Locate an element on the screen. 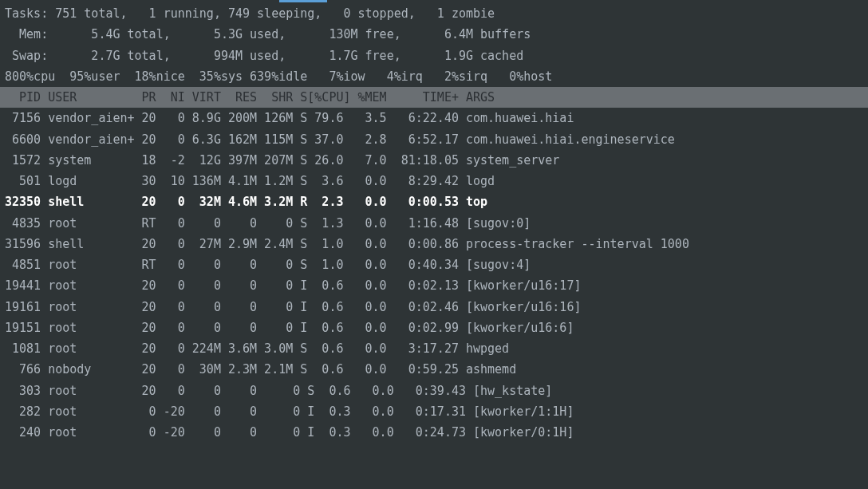 The image size is (868, 489). process-row: 1081 root 20 0 224M 3.6M 3.0M S 0.6 0.0 … is located at coordinates (434, 349).